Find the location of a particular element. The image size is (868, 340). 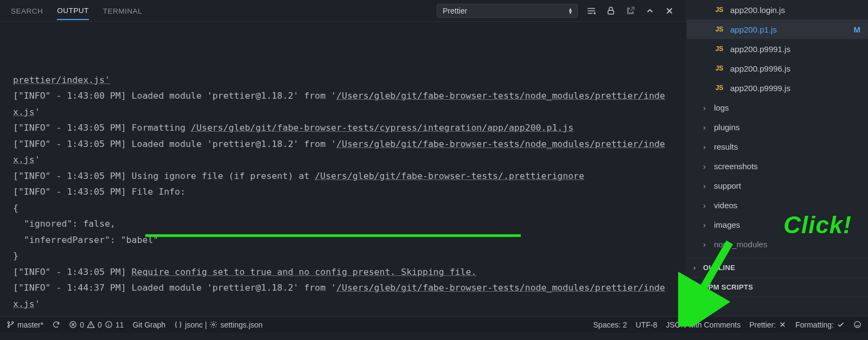

sb-formatting-status: Formatting: is located at coordinates (820, 325).